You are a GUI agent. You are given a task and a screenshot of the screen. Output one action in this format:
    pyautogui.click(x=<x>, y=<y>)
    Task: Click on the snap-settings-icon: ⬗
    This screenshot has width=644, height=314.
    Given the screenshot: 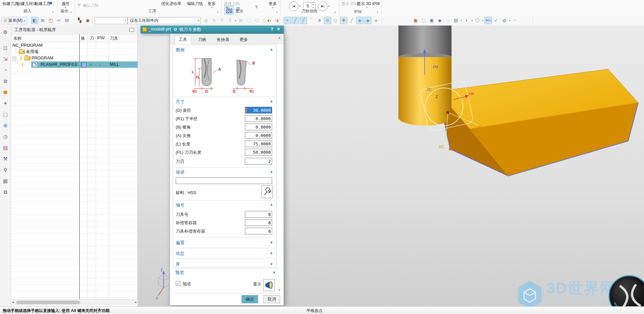 What is the action you would take?
    pyautogui.click(x=277, y=20)
    